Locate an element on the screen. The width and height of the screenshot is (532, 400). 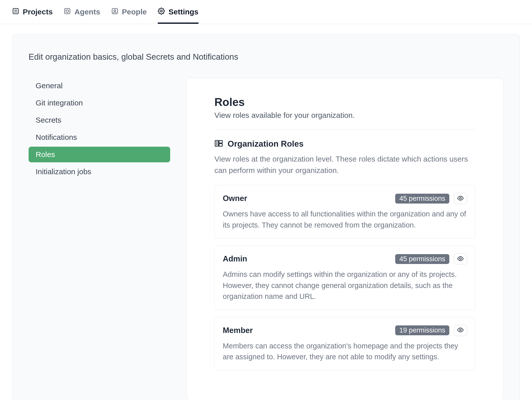
tab-projects: Projects is located at coordinates (32, 12).